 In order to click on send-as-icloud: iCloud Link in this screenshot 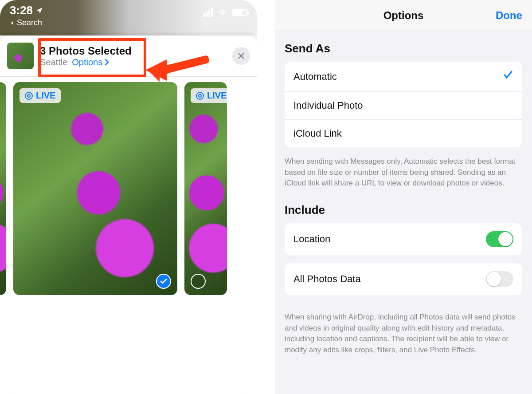, I will do `click(403, 134)`.